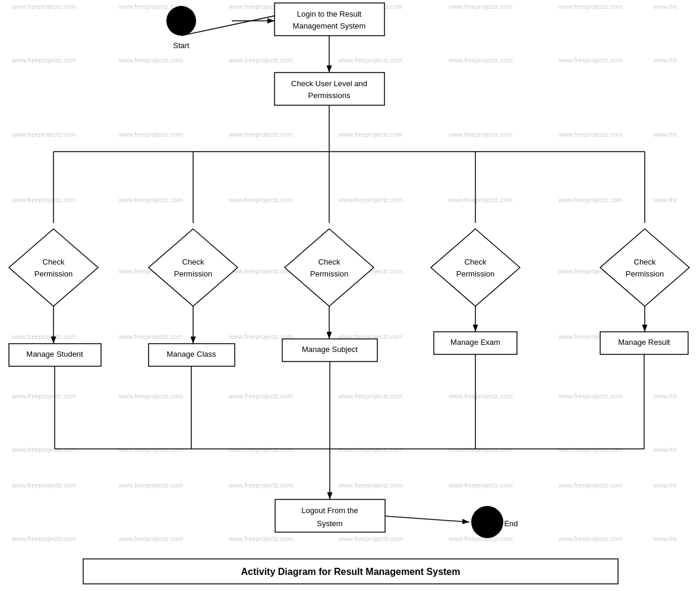 The image size is (700, 591). Describe the element at coordinates (487, 522) in the screenshot. I see `end-node` at that location.